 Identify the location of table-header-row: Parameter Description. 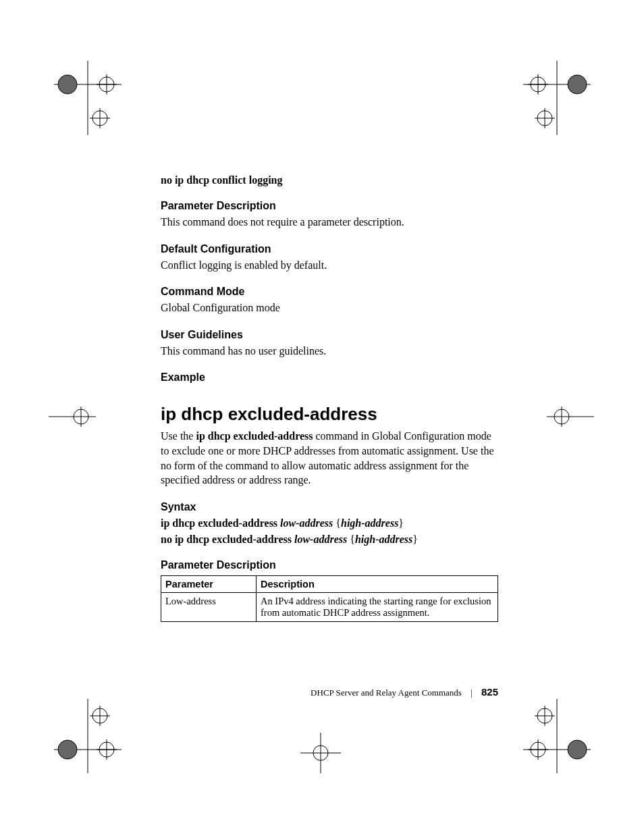
(329, 583).